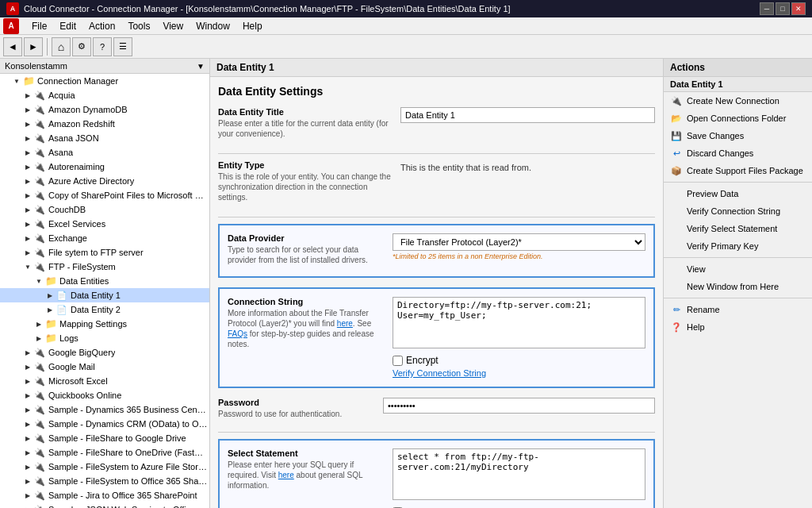  Describe the element at coordinates (307, 471) in the screenshot. I see `ss-left: Select Statement Please enter here your …` at that location.